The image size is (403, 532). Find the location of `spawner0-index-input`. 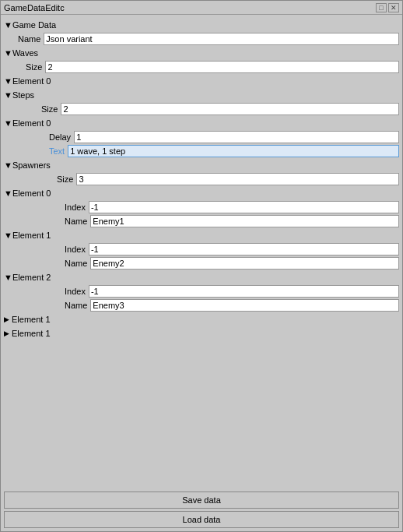

spawner0-index-input is located at coordinates (244, 207).